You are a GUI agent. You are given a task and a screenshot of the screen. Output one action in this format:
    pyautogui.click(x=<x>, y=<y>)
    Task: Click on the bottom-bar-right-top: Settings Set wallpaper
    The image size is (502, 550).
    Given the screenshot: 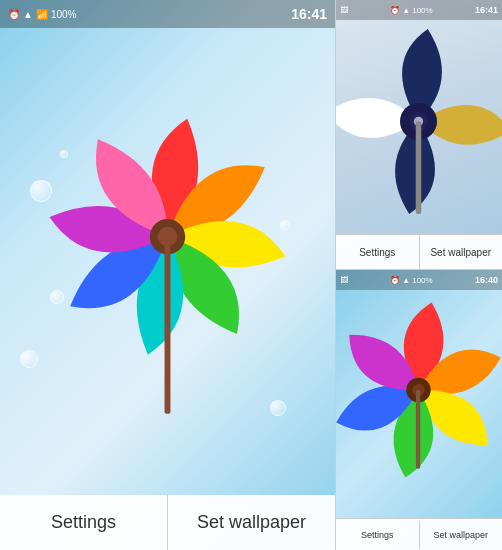 What is the action you would take?
    pyautogui.click(x=419, y=252)
    